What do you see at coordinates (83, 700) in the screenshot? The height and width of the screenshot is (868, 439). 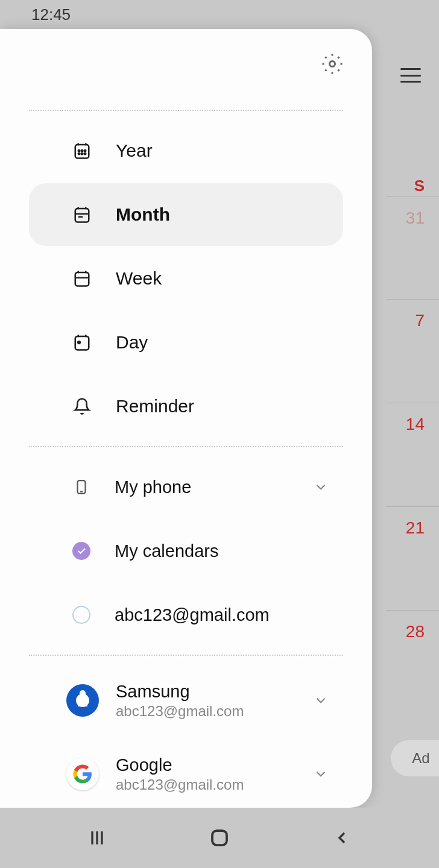 I see `samsung-account-icon` at bounding box center [83, 700].